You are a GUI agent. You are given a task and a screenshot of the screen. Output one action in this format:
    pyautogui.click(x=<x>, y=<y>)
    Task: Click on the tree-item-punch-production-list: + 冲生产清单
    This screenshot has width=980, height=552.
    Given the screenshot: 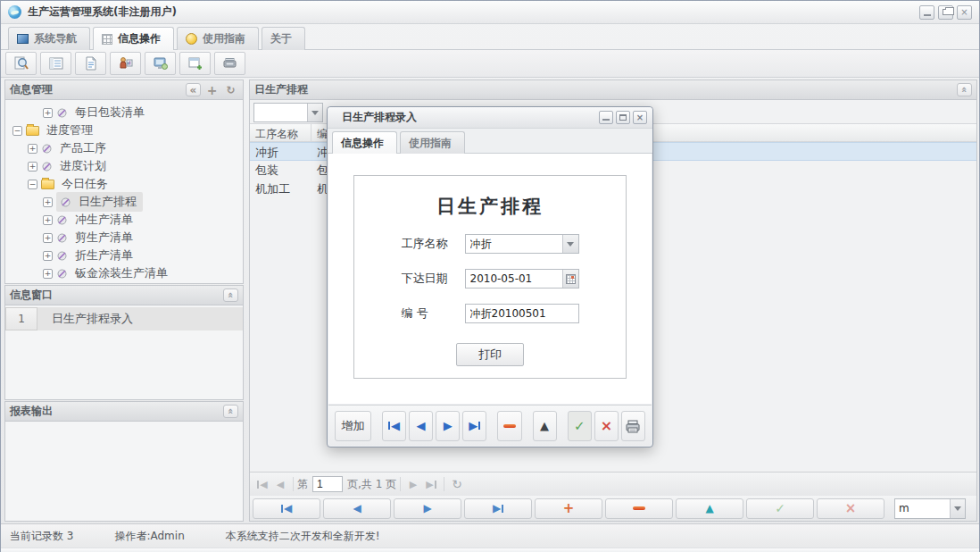 What is the action you would take?
    pyautogui.click(x=124, y=220)
    